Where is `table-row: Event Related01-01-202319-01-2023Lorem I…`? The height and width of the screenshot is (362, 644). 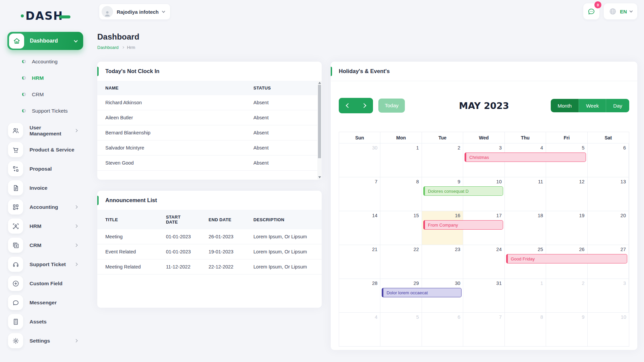 table-row: Event Related01-01-202319-01-2023Lorem I… is located at coordinates (209, 252).